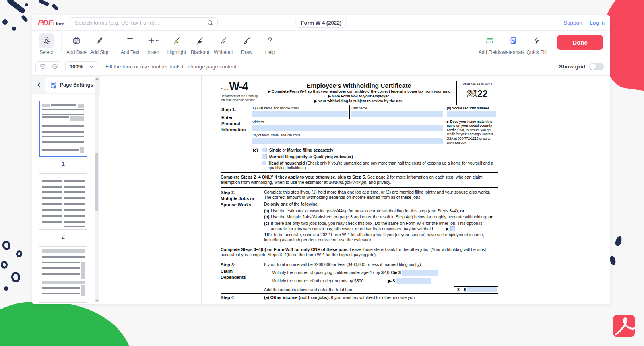  What do you see at coordinates (42, 67) in the screenshot?
I see `undo-button` at bounding box center [42, 67].